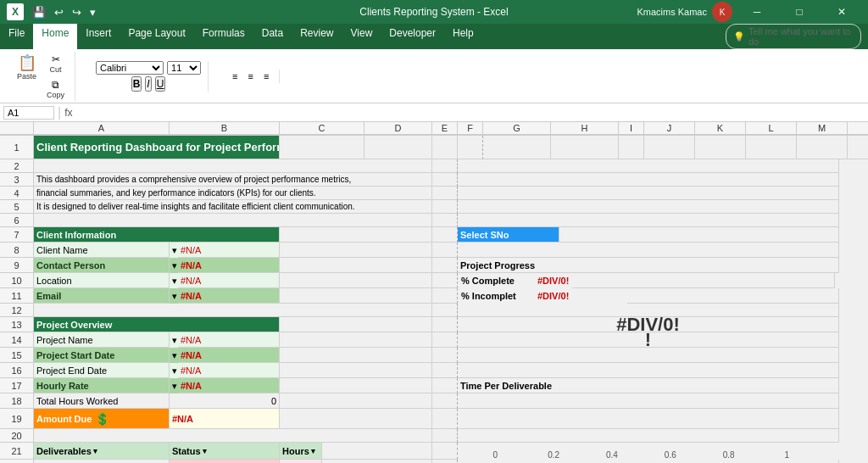 This screenshot has width=868, height=463. I want to click on row-num-5: 5, so click(17, 207).